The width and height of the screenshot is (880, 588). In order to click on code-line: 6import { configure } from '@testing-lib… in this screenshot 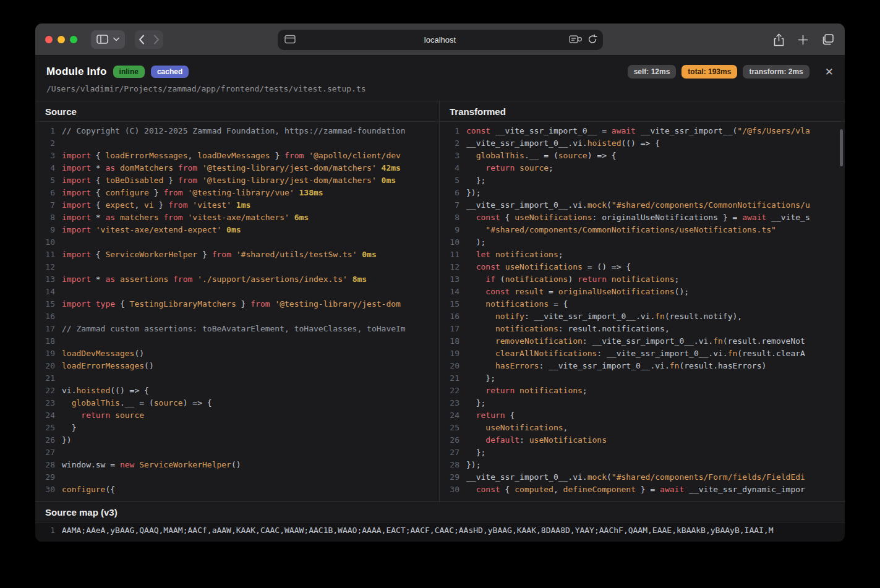, I will do `click(237, 193)`.